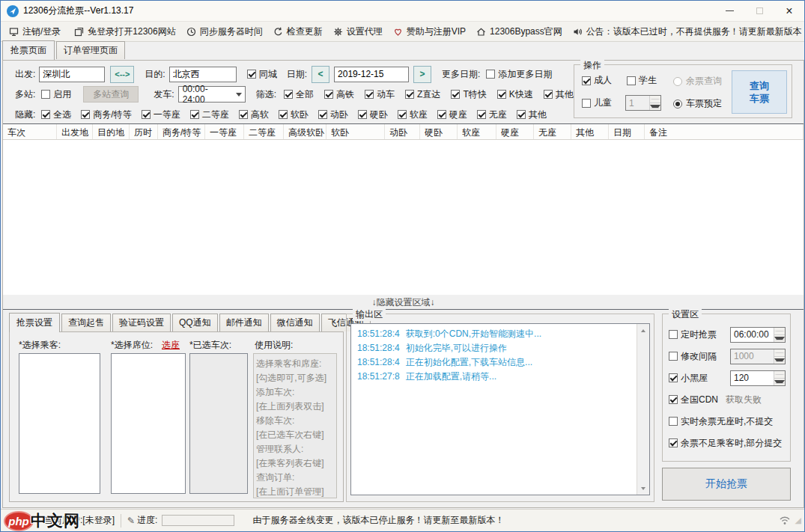 This screenshot has height=532, width=805. Describe the element at coordinates (75, 132) in the screenshot. I see `col-from: 出发地` at that location.